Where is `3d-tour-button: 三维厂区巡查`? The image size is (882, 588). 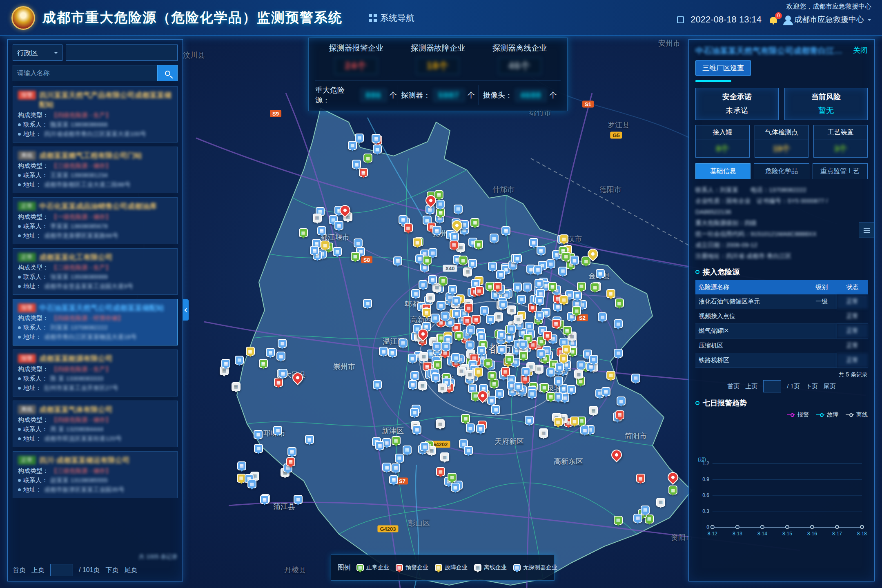 3d-tour-button: 三维厂区巡查 is located at coordinates (723, 68).